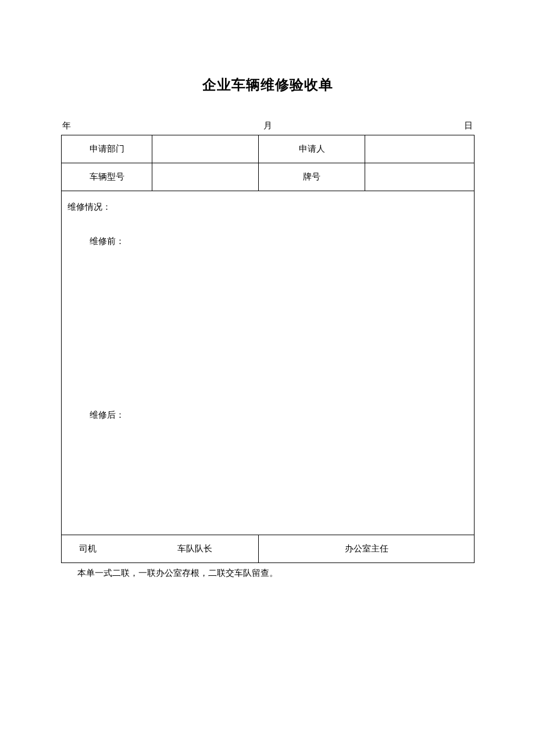 The height and width of the screenshot is (756, 535). What do you see at coordinates (66, 126) in the screenshot?
I see `year-label: 年` at bounding box center [66, 126].